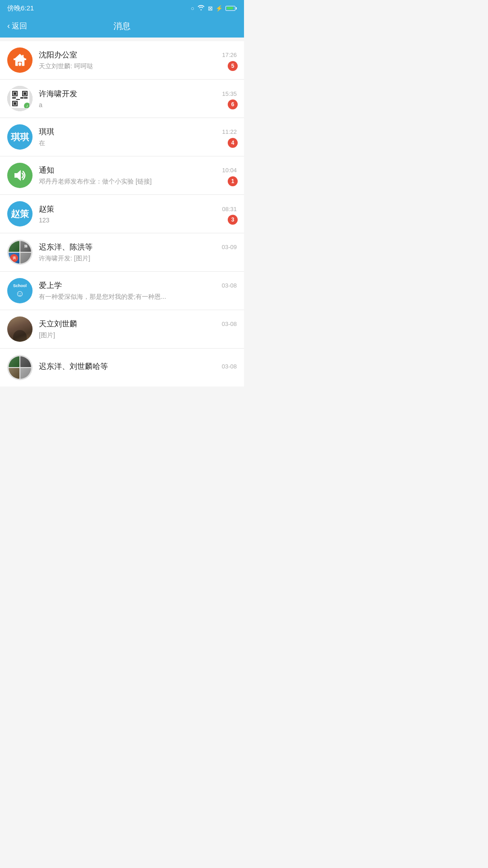  Describe the element at coordinates (20, 214) in the screenshot. I see `avatar-label: 赵策` at that location.